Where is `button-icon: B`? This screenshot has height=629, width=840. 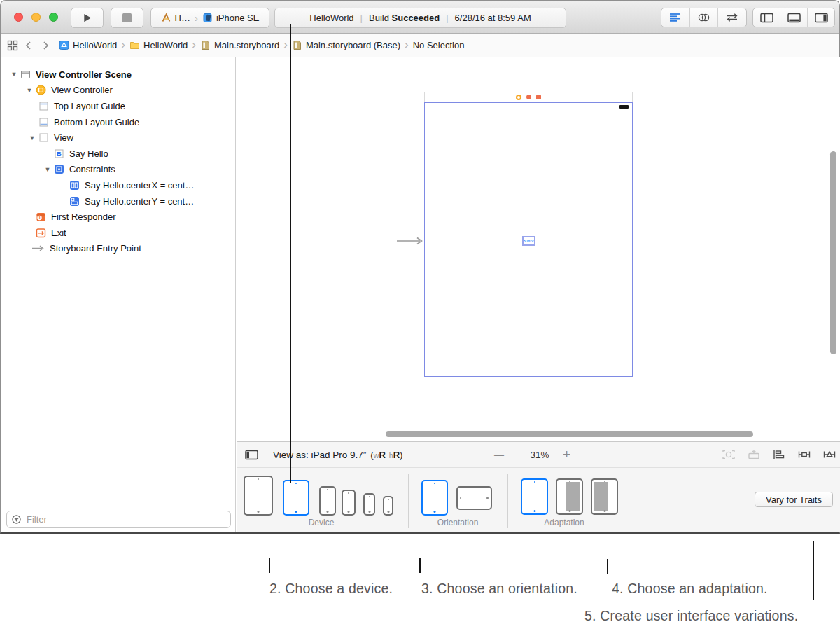
button-icon: B is located at coordinates (61, 154).